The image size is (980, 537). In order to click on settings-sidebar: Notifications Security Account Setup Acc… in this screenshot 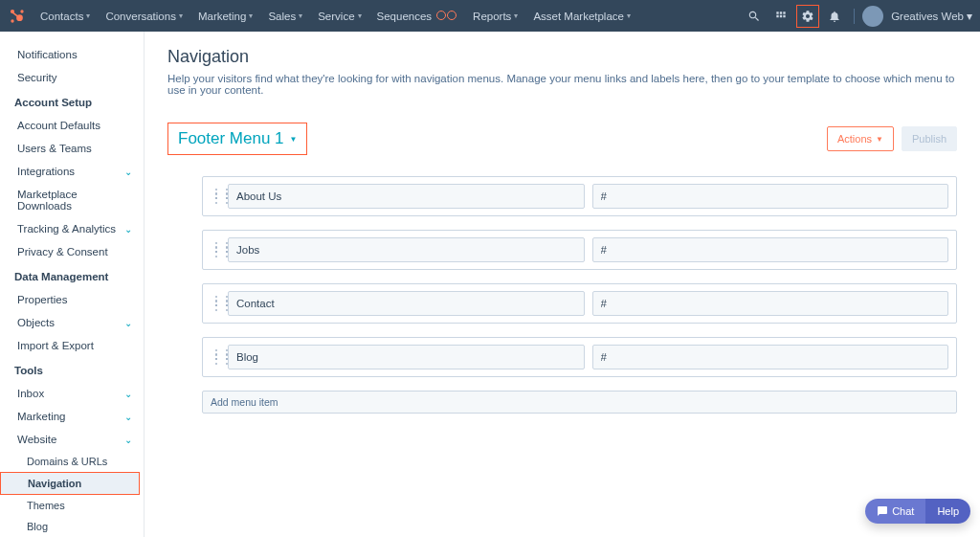, I will do `click(73, 284)`.